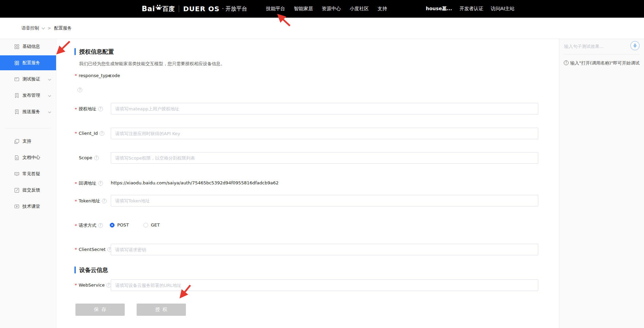 The height and width of the screenshot is (328, 644). Describe the element at coordinates (88, 133) in the screenshot. I see `field-label-client-id: Client_Id` at that location.